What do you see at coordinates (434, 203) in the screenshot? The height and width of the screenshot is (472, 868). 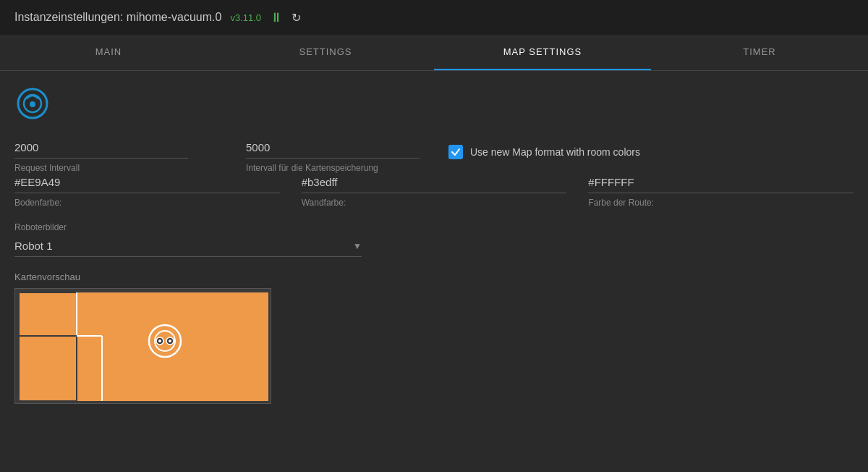 I see `wall-color-label: Wandfarbe:` at bounding box center [434, 203].